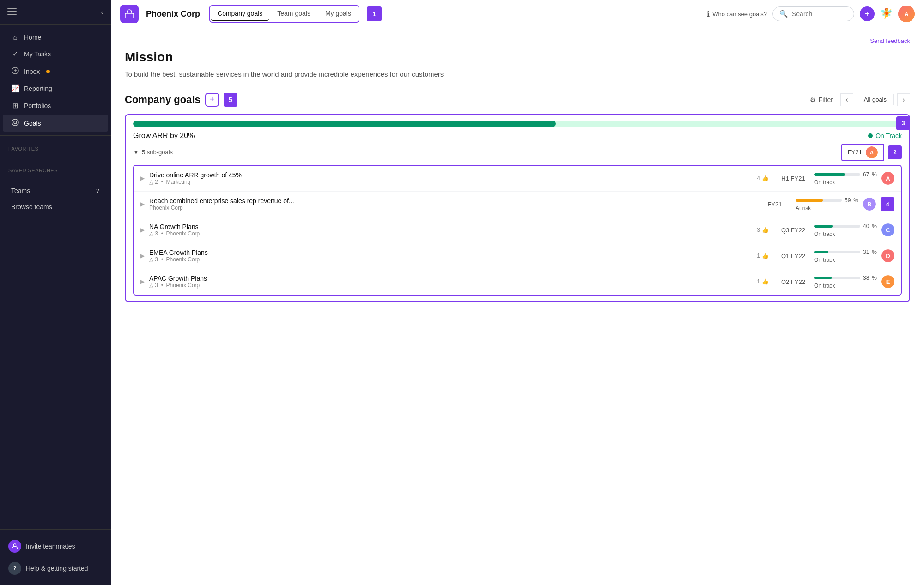  Describe the element at coordinates (37, 54) in the screenshot. I see `sidebar-item-label: My Tasks` at that location.